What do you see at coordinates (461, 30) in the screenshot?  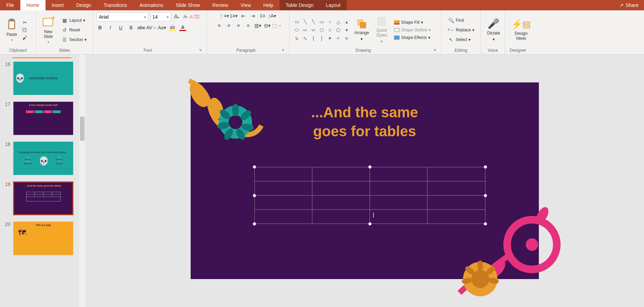 I see `replace-button: ᵃ→Replace ▾` at bounding box center [461, 30].